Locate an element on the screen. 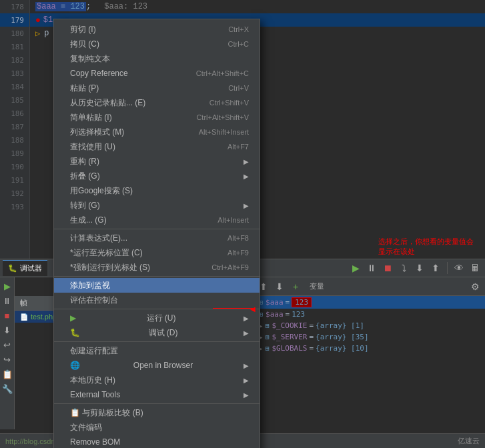  copy-label: 拷贝 (C) is located at coordinates (85, 44).